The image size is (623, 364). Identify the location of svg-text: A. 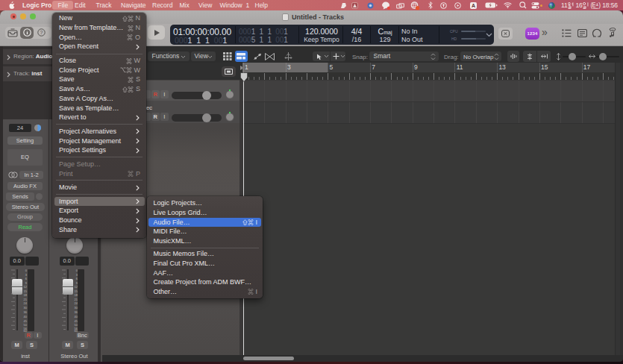
(473, 6).